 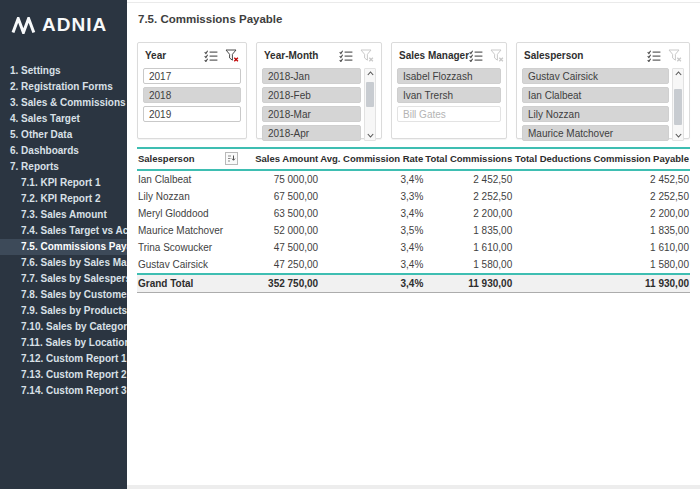 What do you see at coordinates (312, 133) in the screenshot?
I see `slicer-item-2018-apr: 2018-Apr` at bounding box center [312, 133].